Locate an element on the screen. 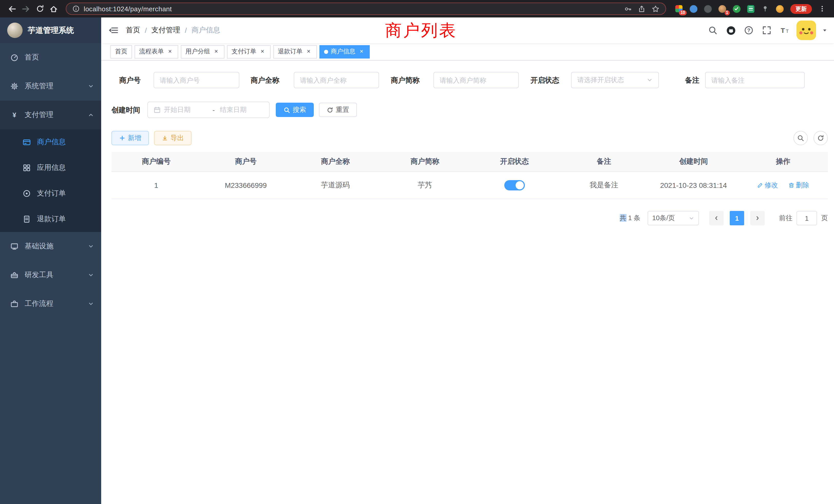  cell-merchant-id: 1 is located at coordinates (156, 185).